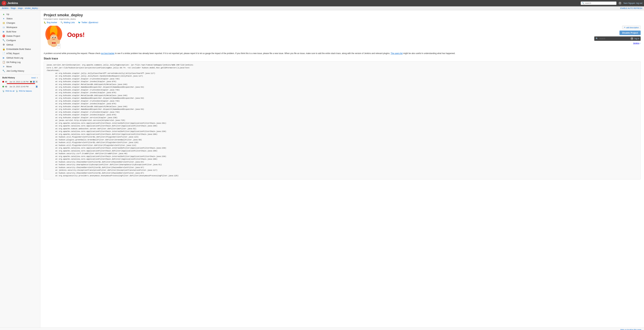 This screenshot has width=644, height=330. Describe the element at coordinates (20, 31) in the screenshot. I see `sidebar-item-build-now: ▶ Build Now` at that location.